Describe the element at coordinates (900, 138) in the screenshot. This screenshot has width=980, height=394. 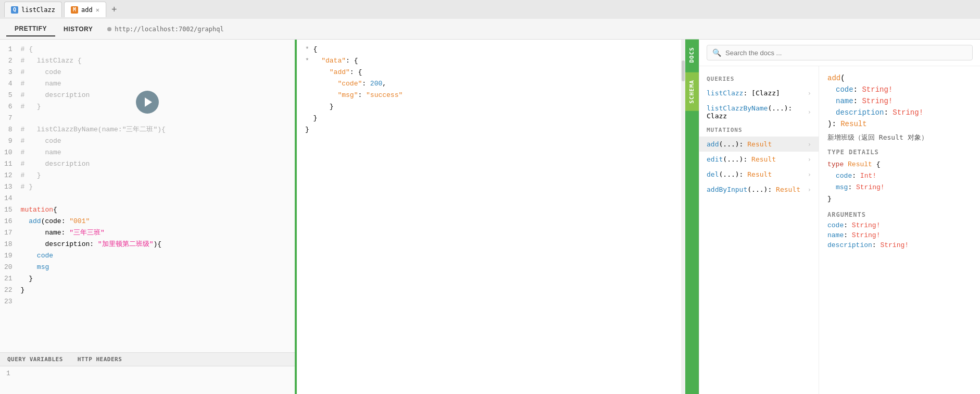
I see `chinese-comment: 新增班级（返回 Result 对象）` at that location.